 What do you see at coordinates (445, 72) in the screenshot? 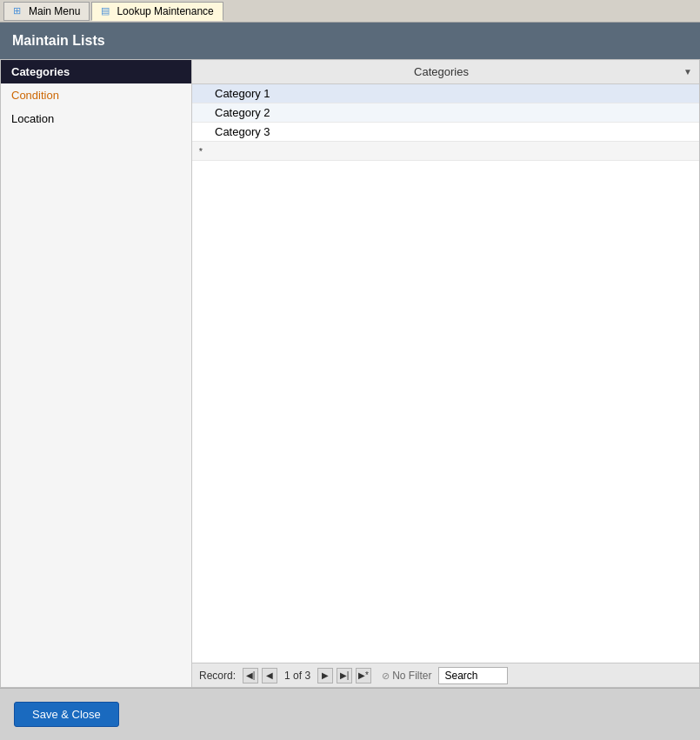
I see `grid-header: Categories ▼` at bounding box center [445, 72].